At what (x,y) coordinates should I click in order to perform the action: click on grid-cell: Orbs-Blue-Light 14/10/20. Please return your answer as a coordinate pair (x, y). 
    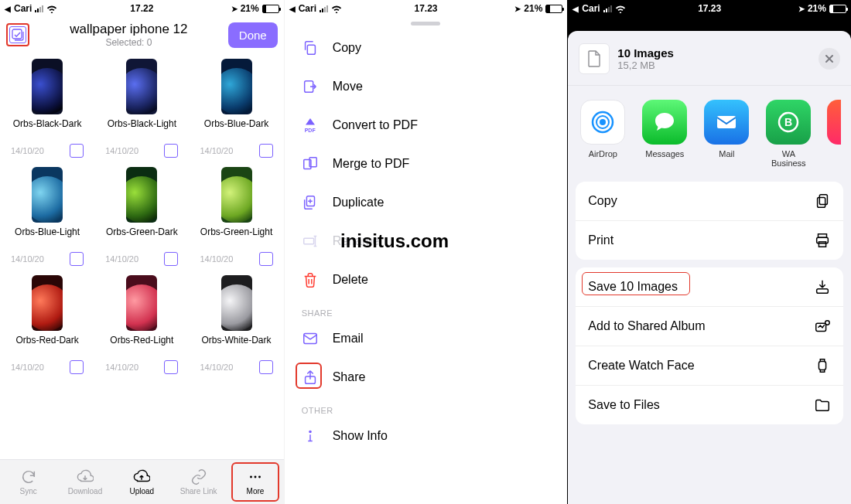
    Looking at the image, I should click on (47, 216).